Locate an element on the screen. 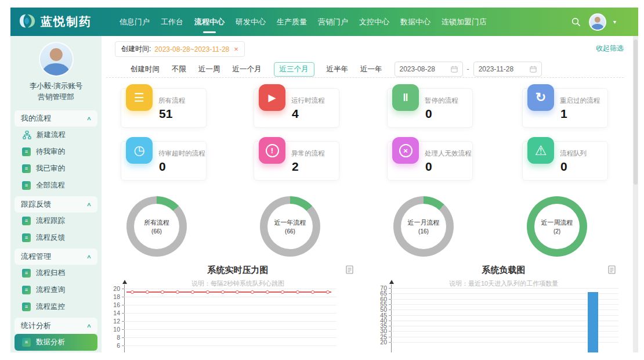  calendar-icon is located at coordinates (533, 69).